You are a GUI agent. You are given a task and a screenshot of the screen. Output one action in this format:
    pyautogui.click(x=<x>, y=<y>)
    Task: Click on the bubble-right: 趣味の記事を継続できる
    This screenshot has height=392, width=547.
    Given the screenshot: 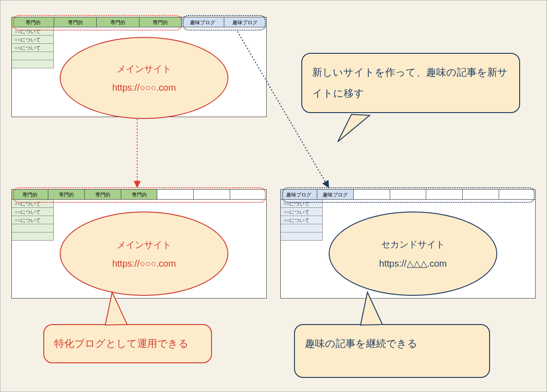 What is the action you would take?
    pyautogui.click(x=392, y=351)
    